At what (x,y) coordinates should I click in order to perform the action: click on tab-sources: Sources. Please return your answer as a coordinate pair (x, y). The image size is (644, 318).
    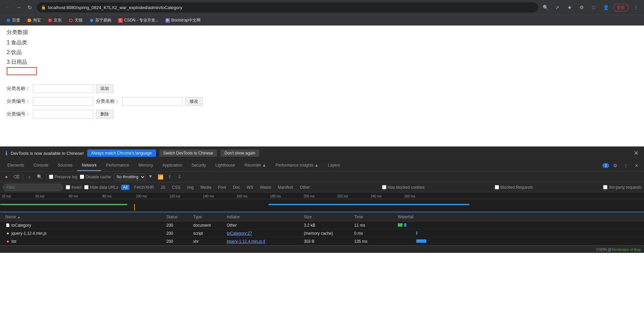
    Looking at the image, I should click on (65, 166).